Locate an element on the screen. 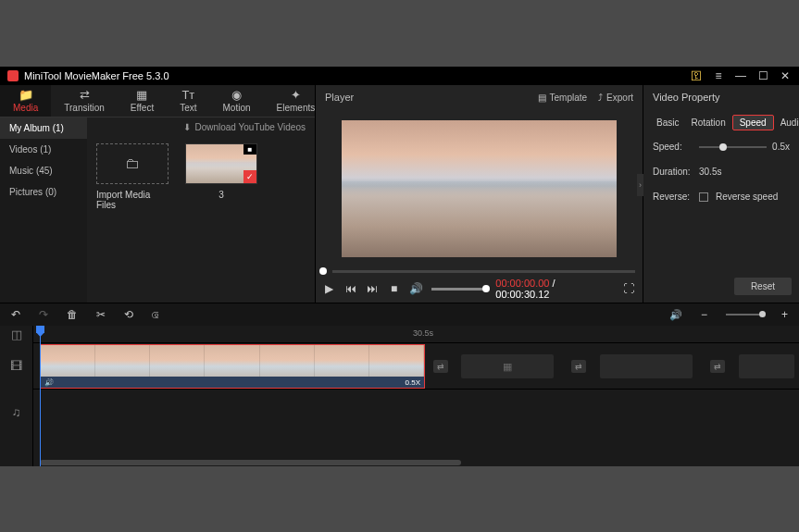 The image size is (799, 532). crop-button: ⟃ is located at coordinates (156, 315).